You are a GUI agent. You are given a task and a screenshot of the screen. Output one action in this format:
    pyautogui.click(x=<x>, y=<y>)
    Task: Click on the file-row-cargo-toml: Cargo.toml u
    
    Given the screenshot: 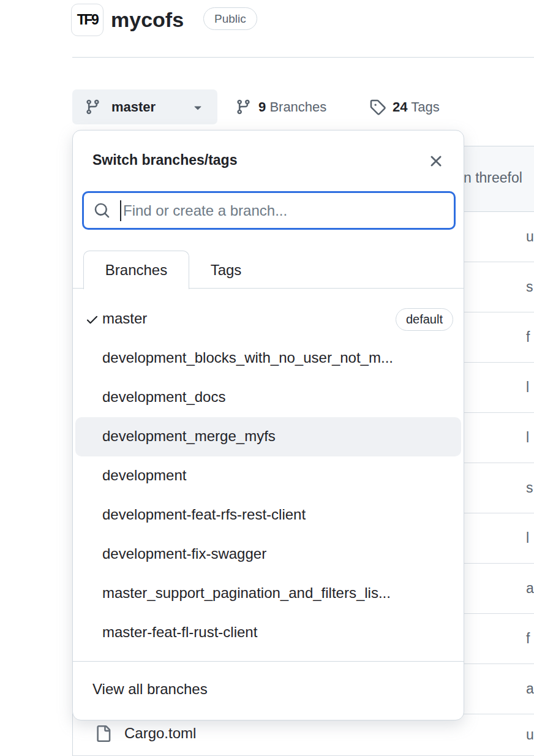 What is the action you would take?
    pyautogui.click(x=304, y=735)
    